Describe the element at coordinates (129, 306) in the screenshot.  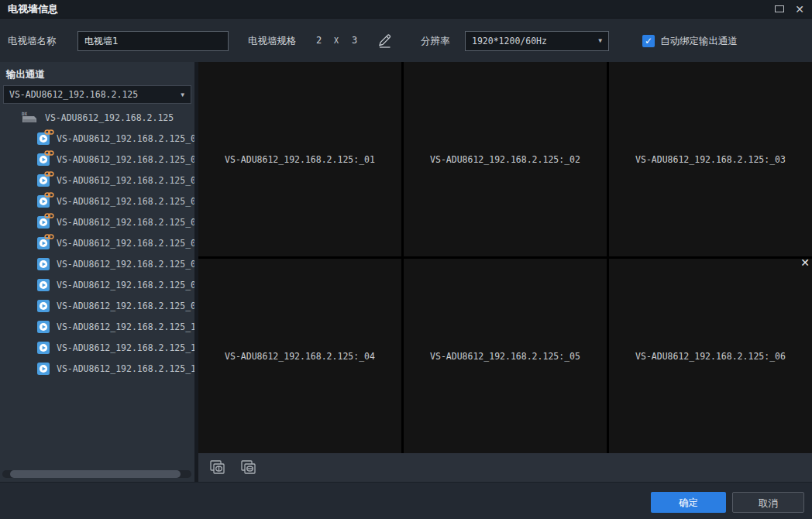
I see `channel-label: VS-ADU8612_192.168.2.125_09` at that location.